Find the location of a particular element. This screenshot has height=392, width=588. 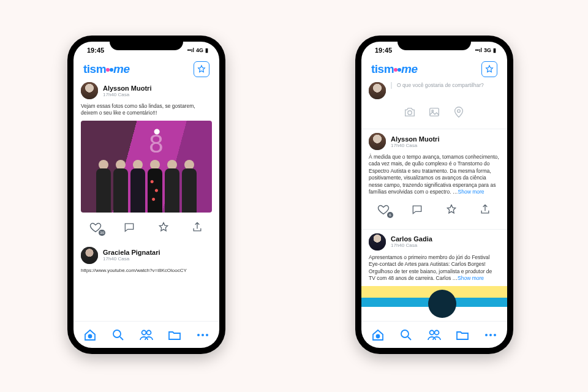

compose-attachments is located at coordinates (434, 112).